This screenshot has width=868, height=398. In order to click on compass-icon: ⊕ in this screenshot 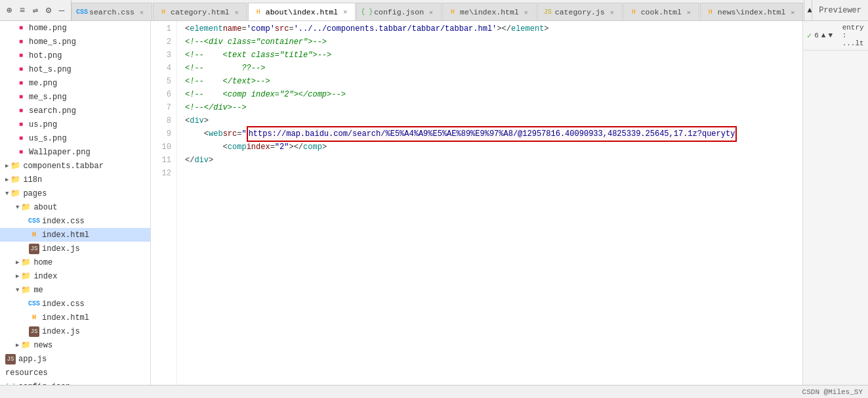, I will do `click(9, 11)`.